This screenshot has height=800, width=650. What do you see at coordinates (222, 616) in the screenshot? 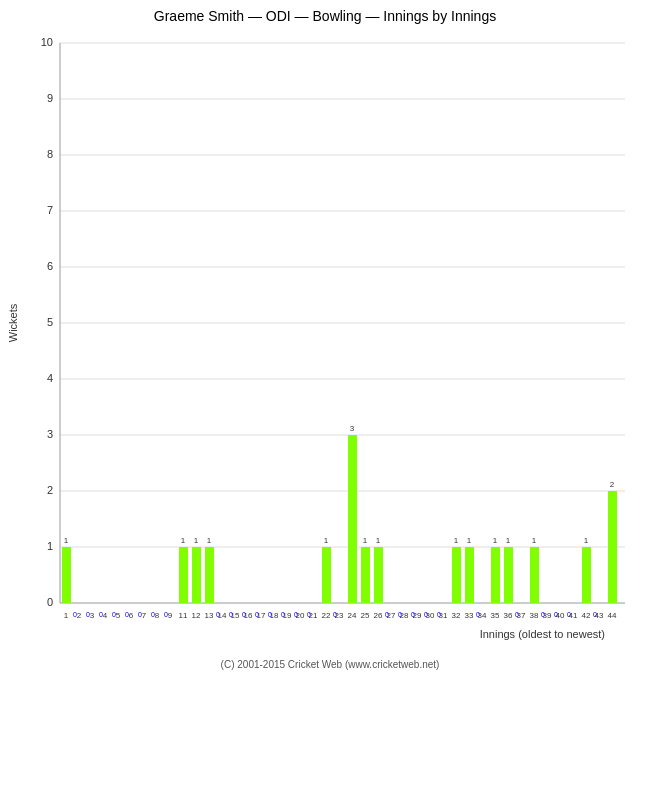
I see `svg-text: 14` at bounding box center [222, 616].